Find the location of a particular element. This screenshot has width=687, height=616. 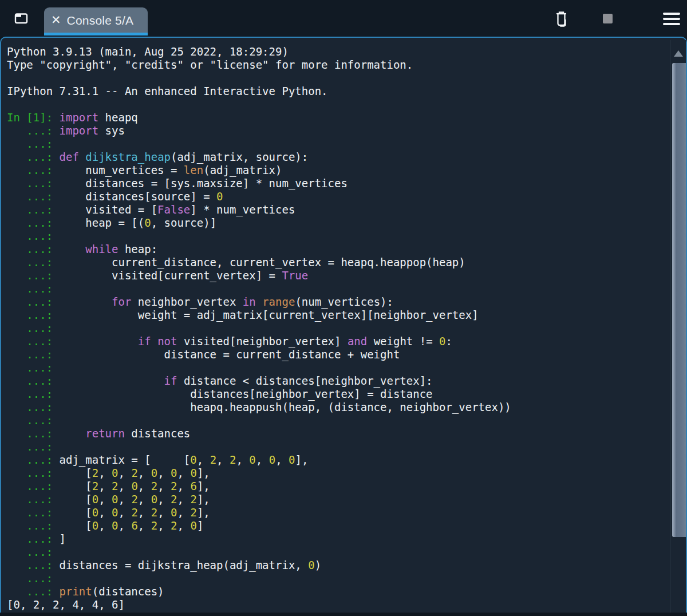

console-line: ...: adj_matrix = [ [0, 2, 2, 0, 0, 0], is located at coordinates (338, 460).